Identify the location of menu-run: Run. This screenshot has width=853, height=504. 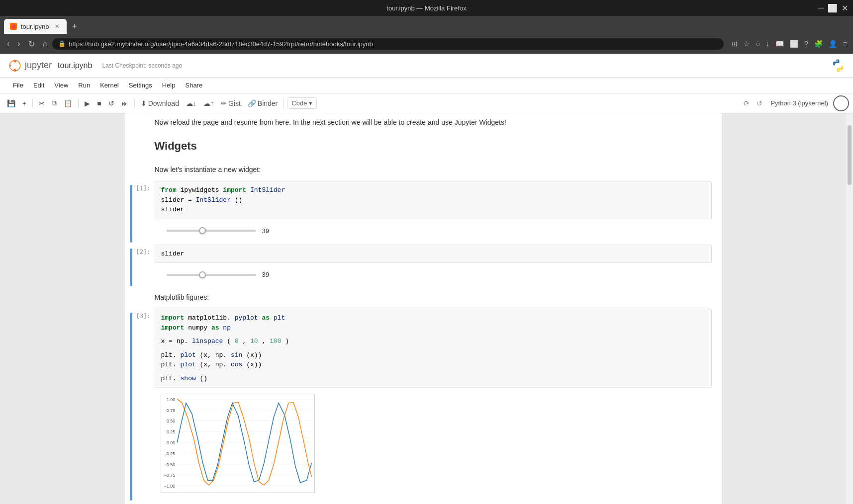
(84, 85).